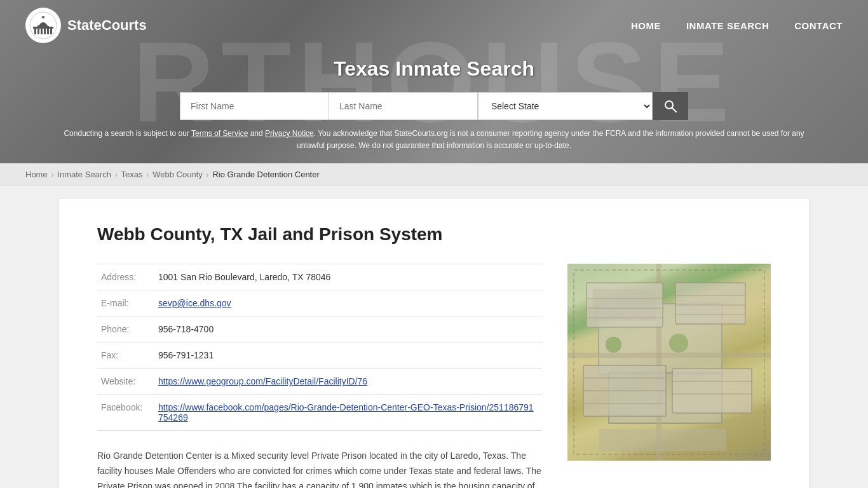 This screenshot has width=868, height=488. I want to click on fax-label: Fax:, so click(126, 356).